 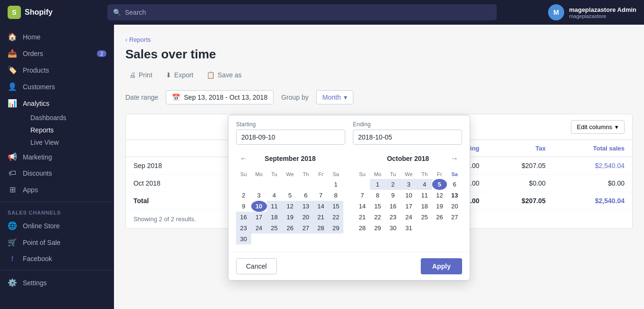 What do you see at coordinates (393, 228) in the screenshot?
I see `oct-day-30: 30` at bounding box center [393, 228].